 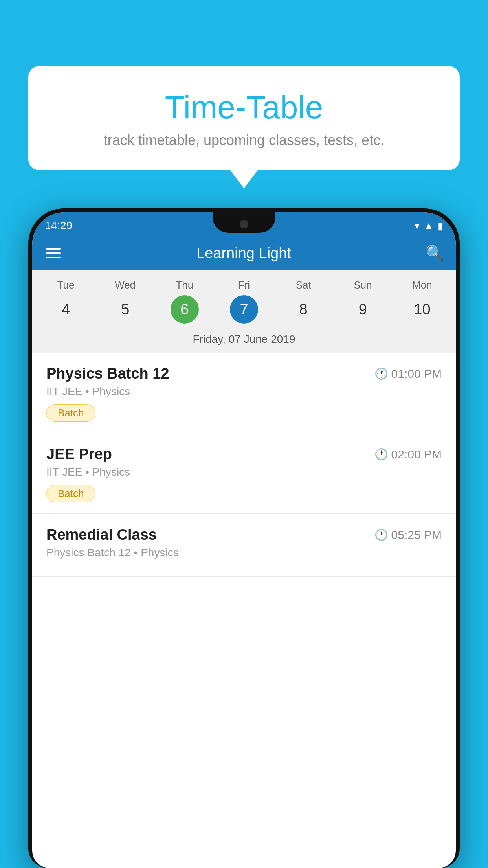 What do you see at coordinates (422, 309) in the screenshot?
I see `day-number: 10` at bounding box center [422, 309].